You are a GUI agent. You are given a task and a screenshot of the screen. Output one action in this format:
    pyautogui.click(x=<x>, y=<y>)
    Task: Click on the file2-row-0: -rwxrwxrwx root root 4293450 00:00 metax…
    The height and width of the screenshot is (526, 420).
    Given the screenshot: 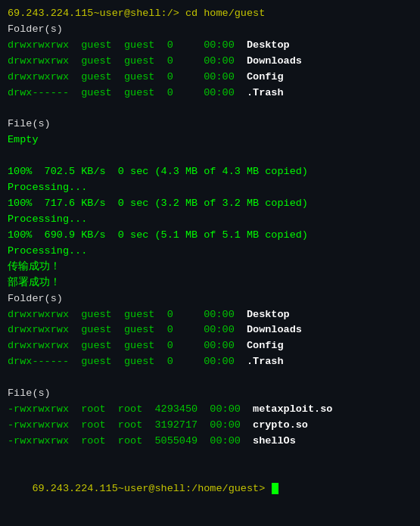 What is the action you would take?
    pyautogui.click(x=210, y=410)
    